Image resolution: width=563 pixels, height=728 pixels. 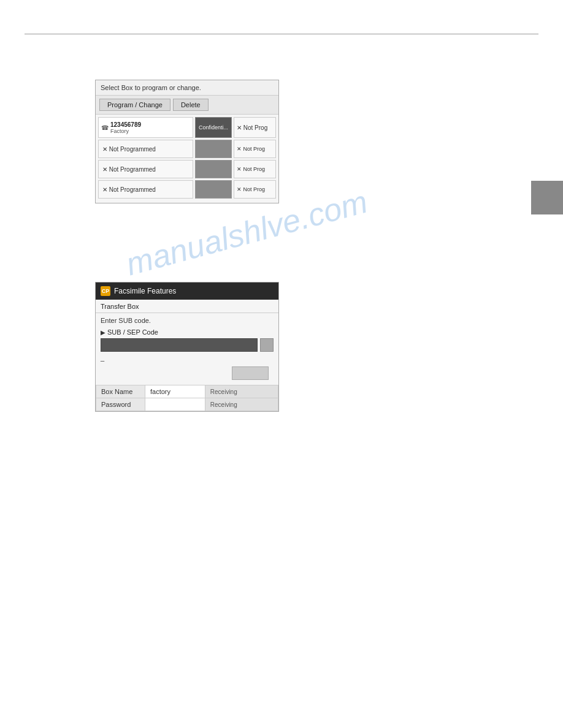 What do you see at coordinates (187, 320) in the screenshot?
I see `dialog2-instruction: Enter SUB code.` at bounding box center [187, 320].